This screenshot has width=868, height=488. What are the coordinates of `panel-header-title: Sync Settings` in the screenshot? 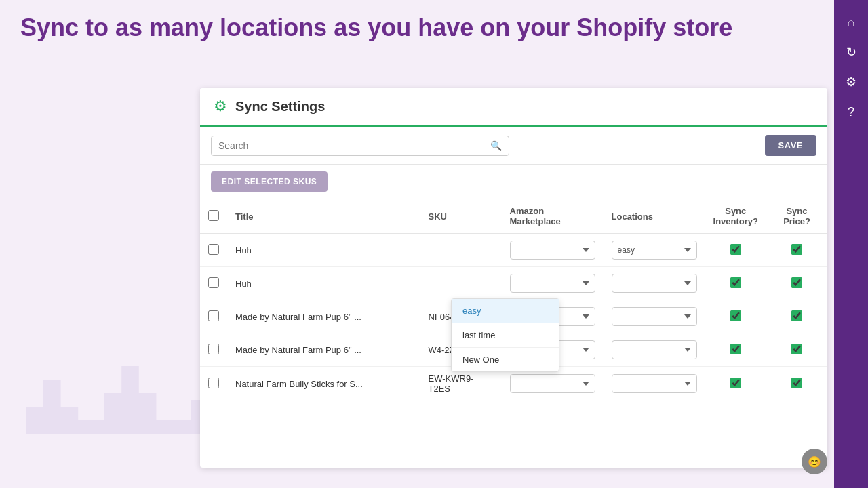 It's located at (280, 107).